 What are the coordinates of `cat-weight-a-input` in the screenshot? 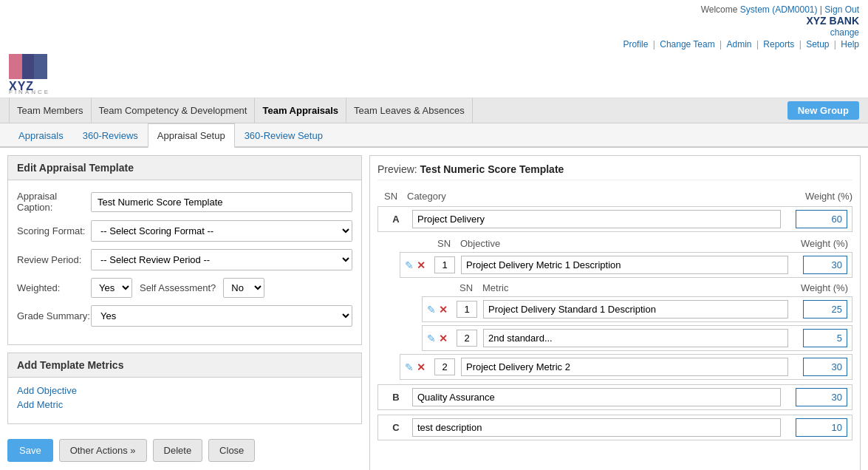 It's located at (821, 219).